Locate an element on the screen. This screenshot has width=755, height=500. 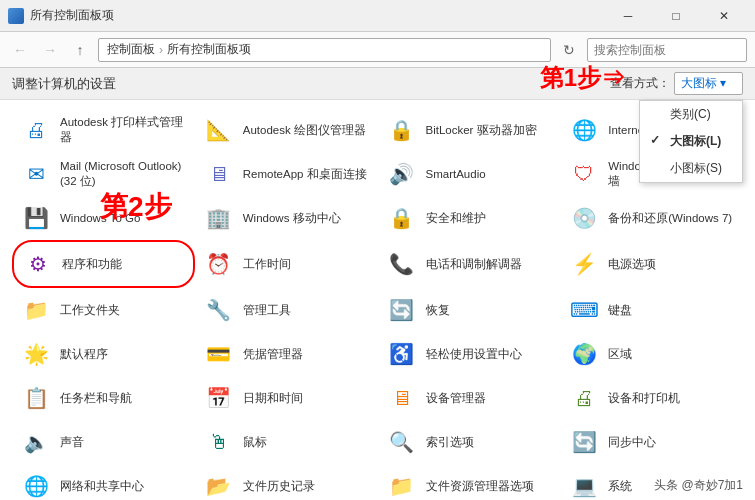
address-path: 控制面板 › 所有控制面板项 is located at coordinates (324, 50).